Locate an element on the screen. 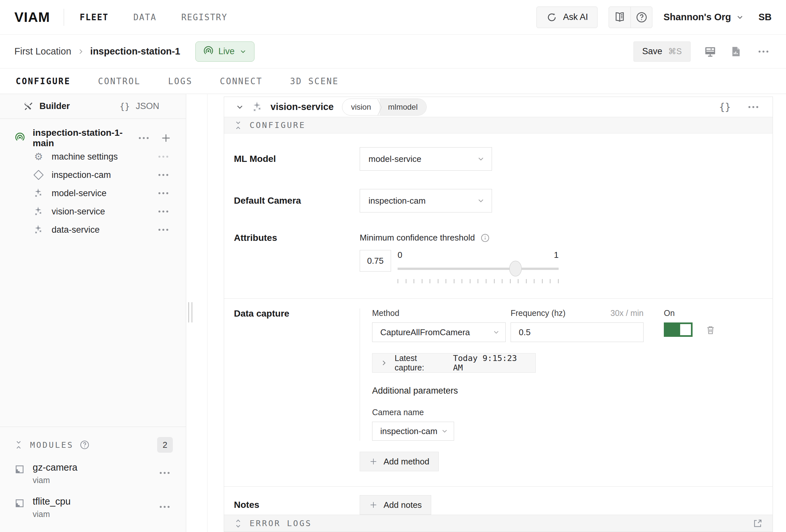 This screenshot has height=532, width=786. capture-toggle is located at coordinates (678, 330).